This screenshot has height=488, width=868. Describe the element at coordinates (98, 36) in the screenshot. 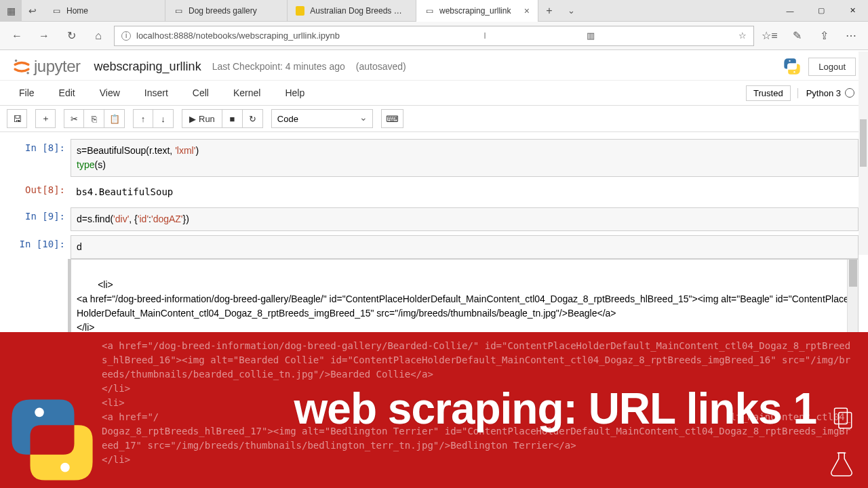

I see `home-button: ⌂` at that location.